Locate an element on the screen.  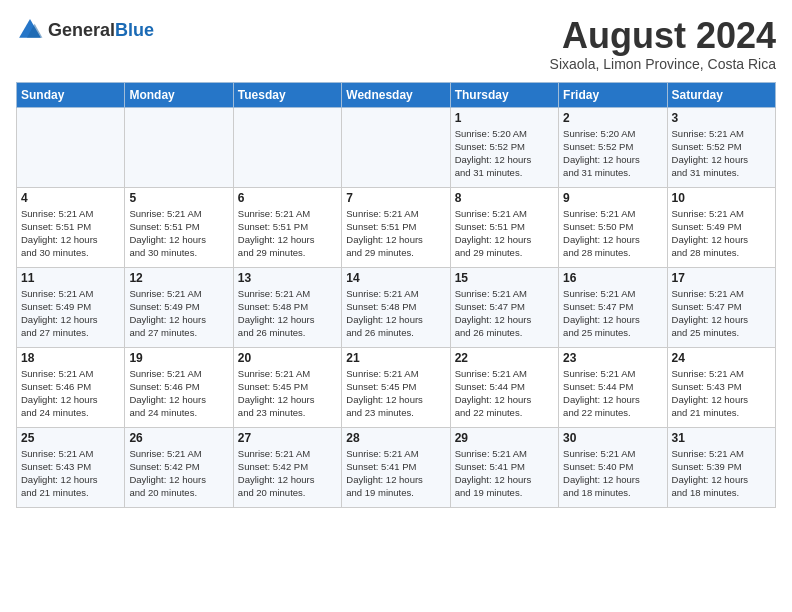
day-number: 26 is located at coordinates (178, 438).